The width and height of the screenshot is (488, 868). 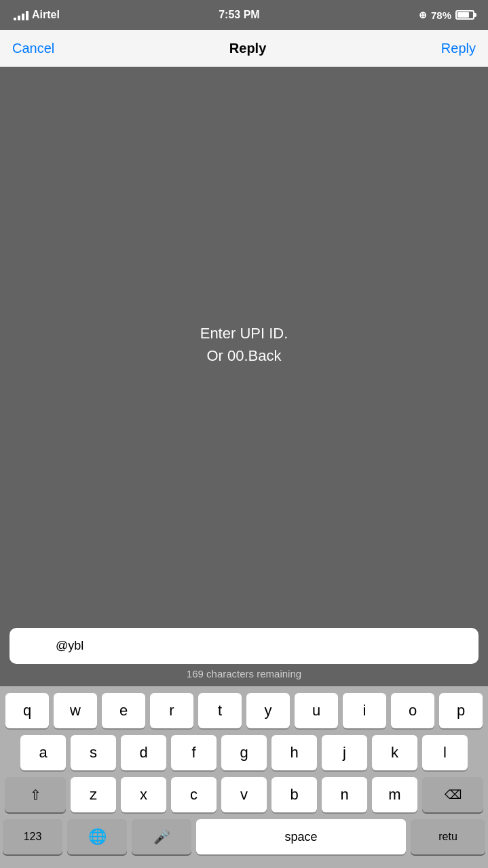 I want to click on cancel-button: Cancel, so click(x=33, y=49).